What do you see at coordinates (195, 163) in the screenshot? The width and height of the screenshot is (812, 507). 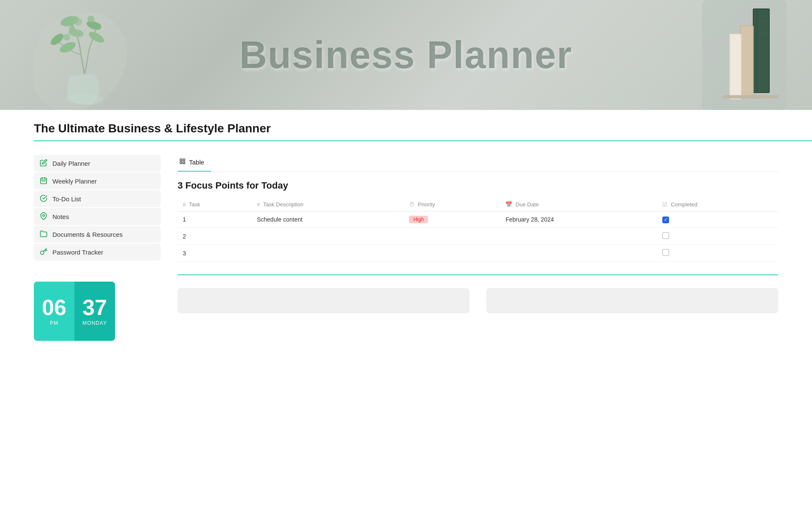 I see `tab-table: Table` at bounding box center [195, 163].